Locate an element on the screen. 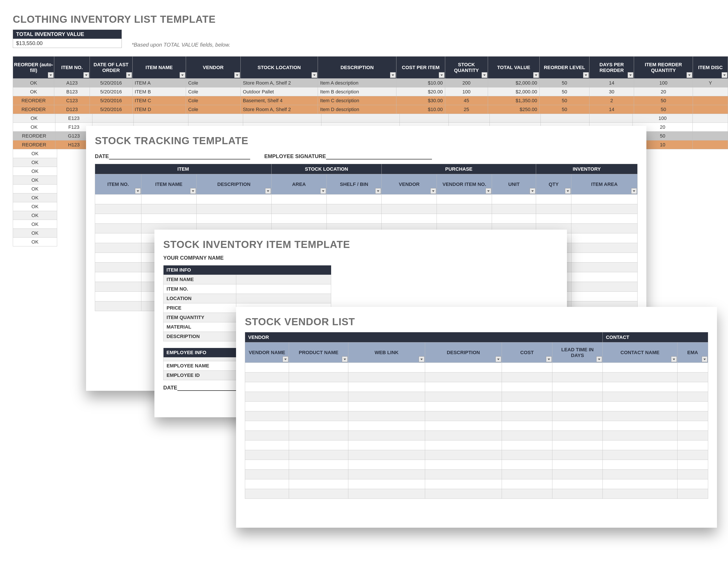  stock-item-title: STOCK INVENTORY ITEM TEMPLATE is located at coordinates (365, 244).